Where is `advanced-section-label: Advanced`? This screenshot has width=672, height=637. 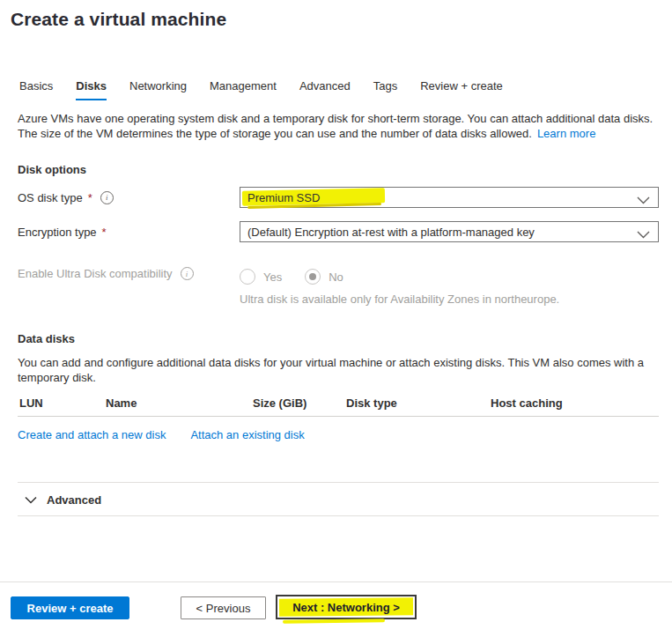 advanced-section-label: Advanced is located at coordinates (74, 500).